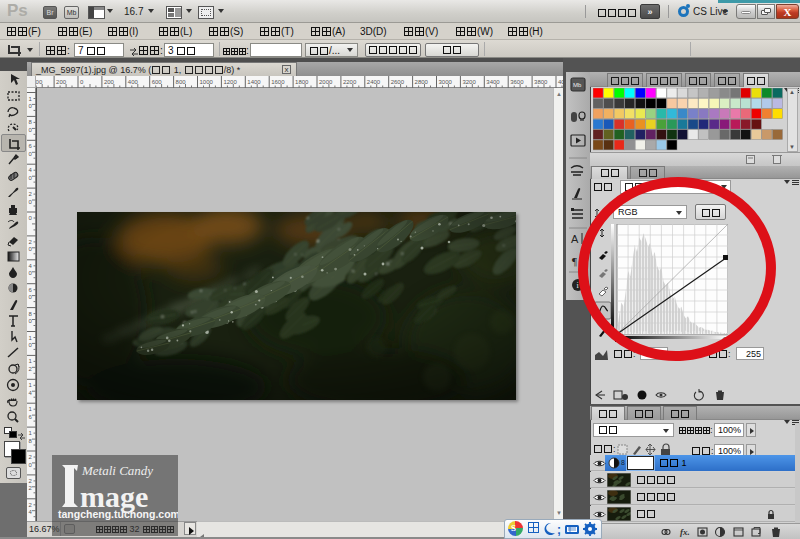  Describe the element at coordinates (541, 82) in the screenshot. I see `svg-text: 3800` at that location.